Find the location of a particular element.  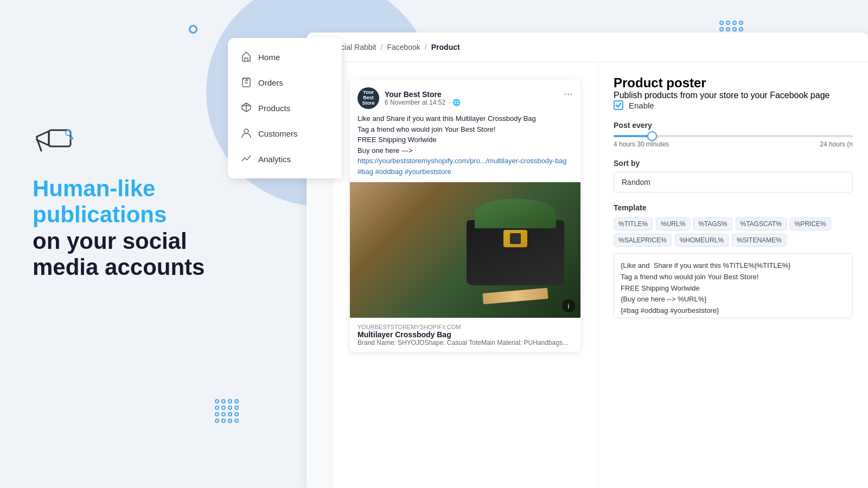

post-every-section: Post every 4 hours 30 minutes 24 hours (… is located at coordinates (733, 134).